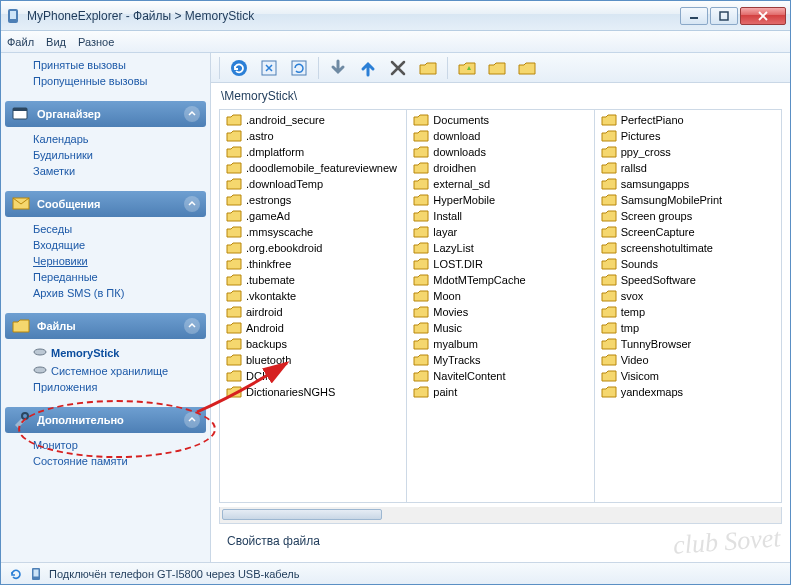  I want to click on folder-item: DictionariesNGHS, so click(313, 392).